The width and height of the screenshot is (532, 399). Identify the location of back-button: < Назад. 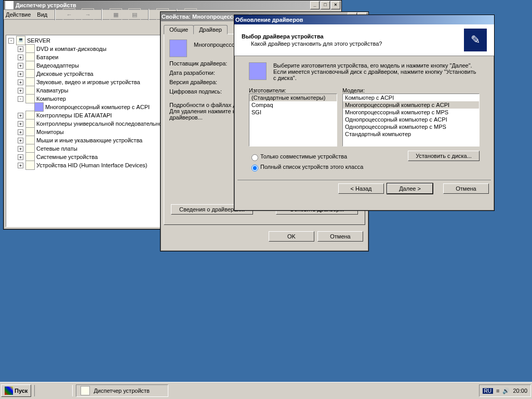
(361, 189).